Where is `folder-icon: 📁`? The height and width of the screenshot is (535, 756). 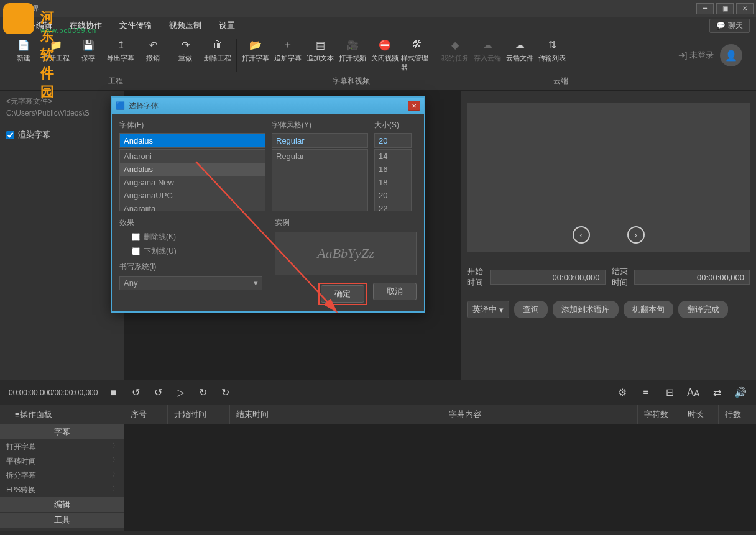 folder-icon: 📁 is located at coordinates (56, 45).